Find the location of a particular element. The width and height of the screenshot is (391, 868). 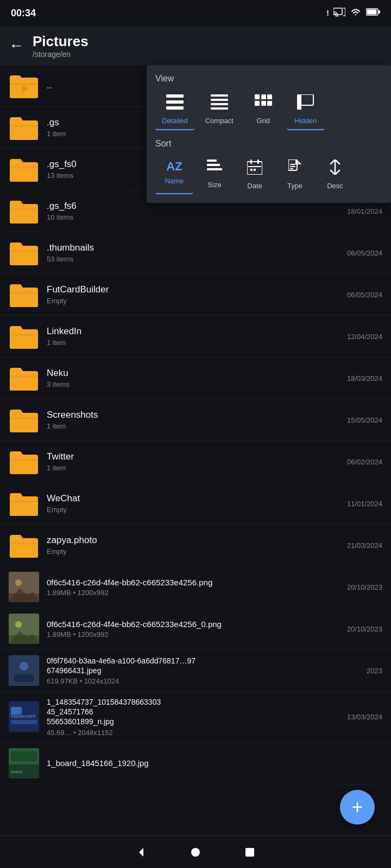

back-button: ← is located at coordinates (16, 46).